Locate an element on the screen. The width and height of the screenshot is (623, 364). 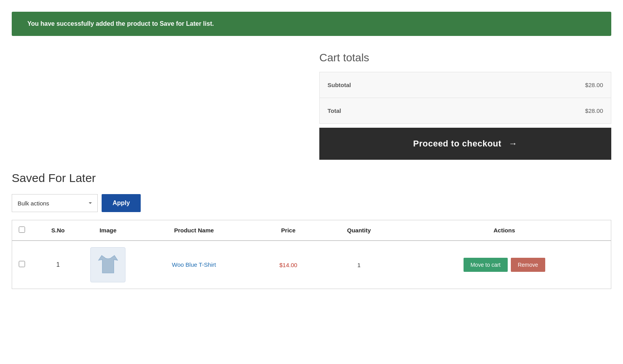
select-all-header is located at coordinates (22, 230).